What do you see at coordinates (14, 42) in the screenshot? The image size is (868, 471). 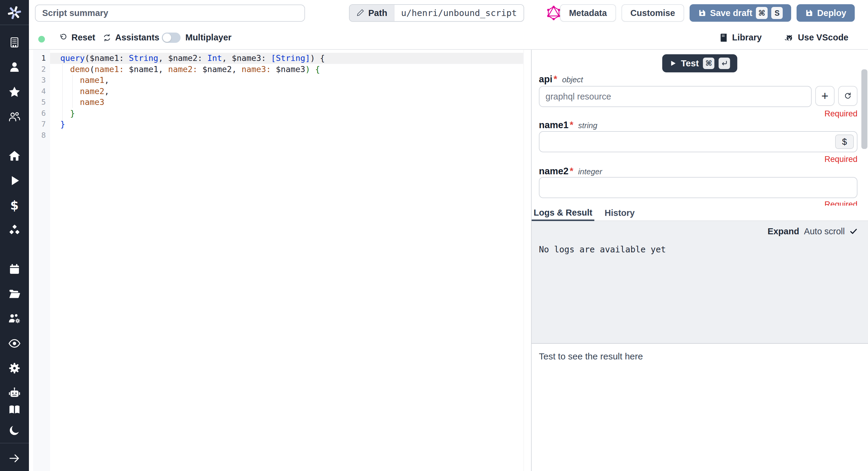 I see `building-icon` at bounding box center [14, 42].